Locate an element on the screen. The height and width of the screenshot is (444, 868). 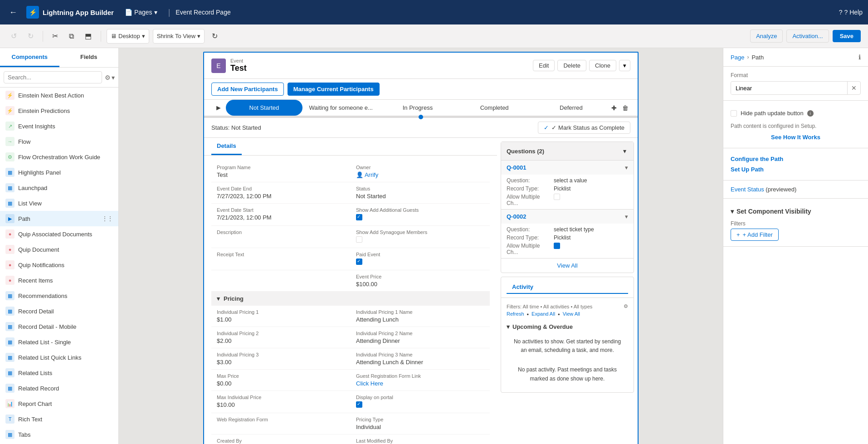
search-input is located at coordinates (53, 77).